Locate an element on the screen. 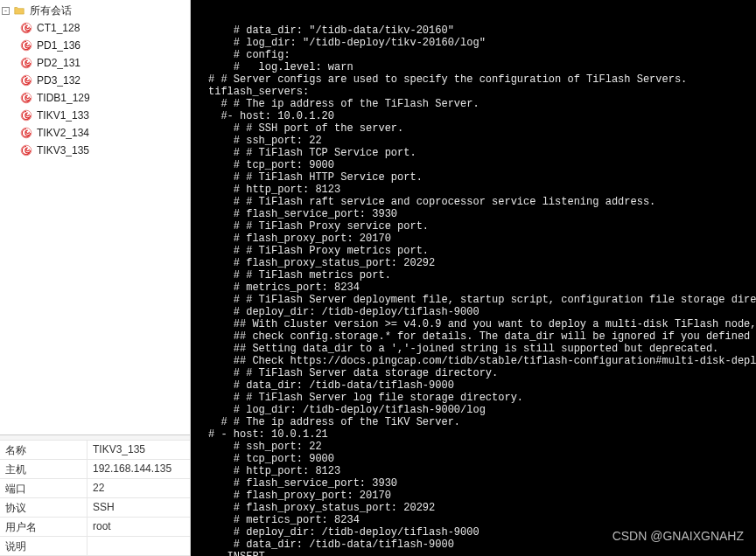  session-item: PD2_131 is located at coordinates (105, 63).